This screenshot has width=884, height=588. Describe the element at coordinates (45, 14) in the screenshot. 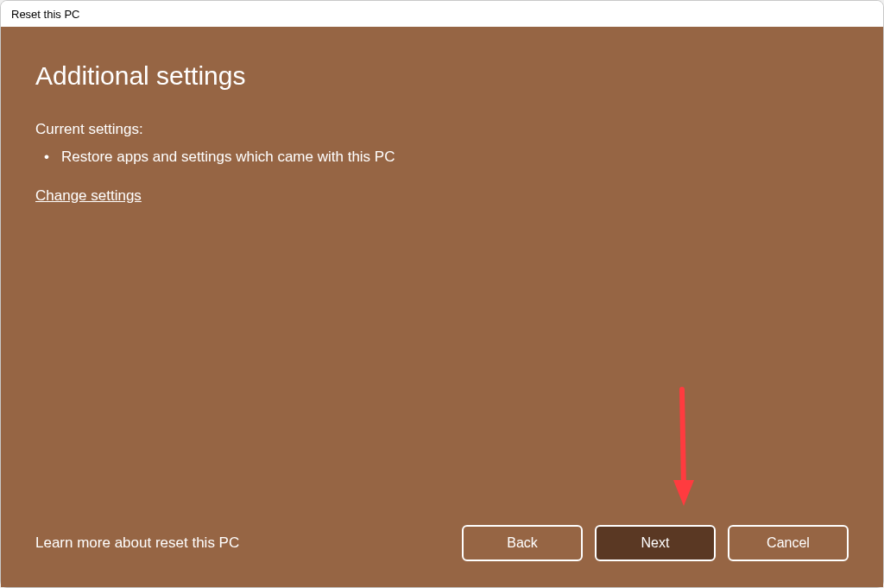

I see `window-title: Reset this PC` at that location.